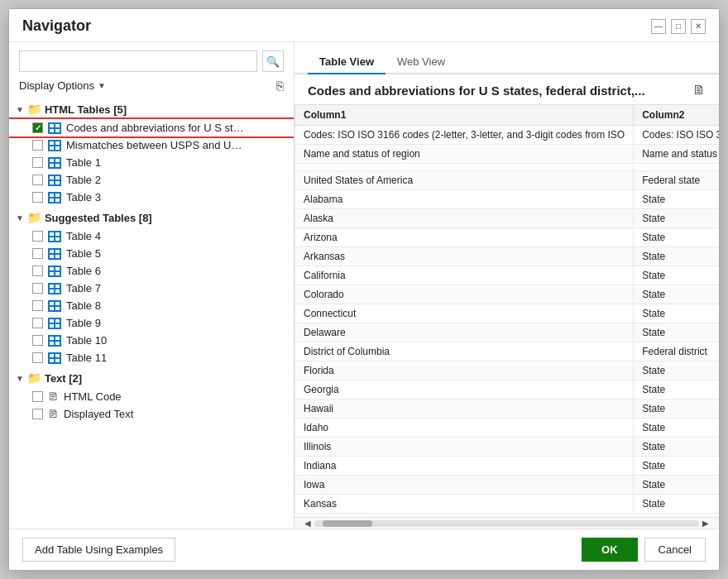  What do you see at coordinates (151, 237) in the screenshot?
I see `tree-item-table4: Table 4` at bounding box center [151, 237].